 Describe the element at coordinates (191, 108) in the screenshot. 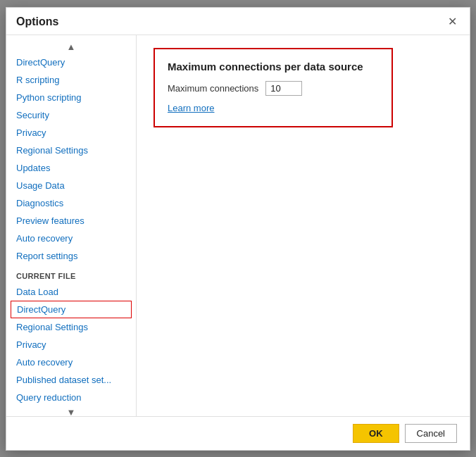

I see `learn-more-link: Learn more` at that location.